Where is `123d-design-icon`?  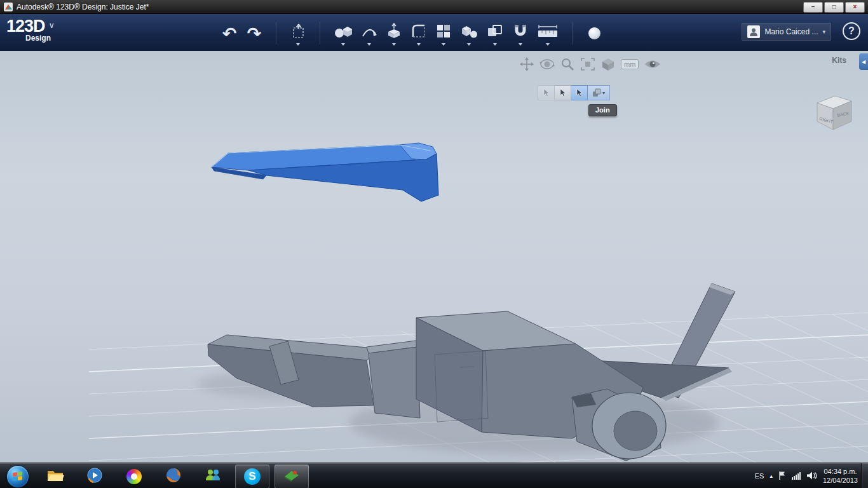
123d-design-icon is located at coordinates (292, 477).